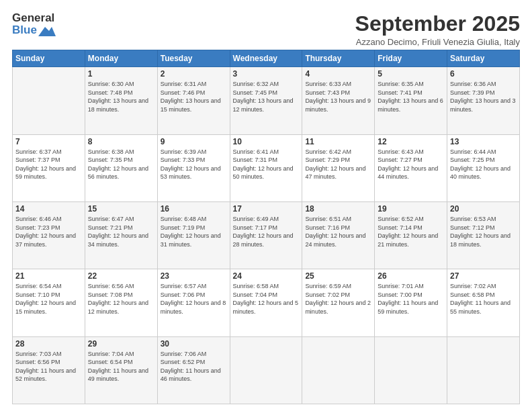 This screenshot has width=532, height=411. I want to click on sunset-text: Sunset: 7:43 PM, so click(339, 93).